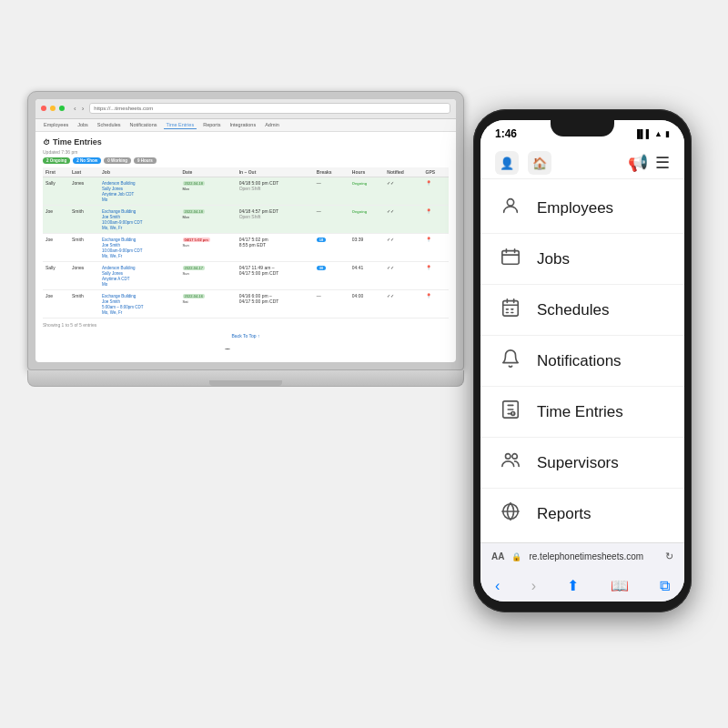 Image resolution: width=728 pixels, height=728 pixels. What do you see at coordinates (56, 126) in the screenshot?
I see `nav-employees: Employees` at bounding box center [56, 126].